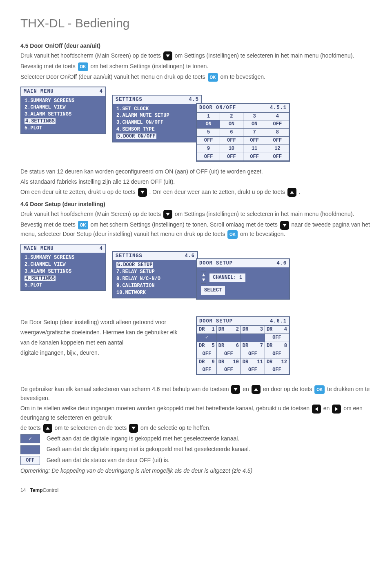  What do you see at coordinates (91, 56) in the screenshot?
I see `text: Druk vanuit het hoofdscherm (Main Screen…` at bounding box center [91, 56].